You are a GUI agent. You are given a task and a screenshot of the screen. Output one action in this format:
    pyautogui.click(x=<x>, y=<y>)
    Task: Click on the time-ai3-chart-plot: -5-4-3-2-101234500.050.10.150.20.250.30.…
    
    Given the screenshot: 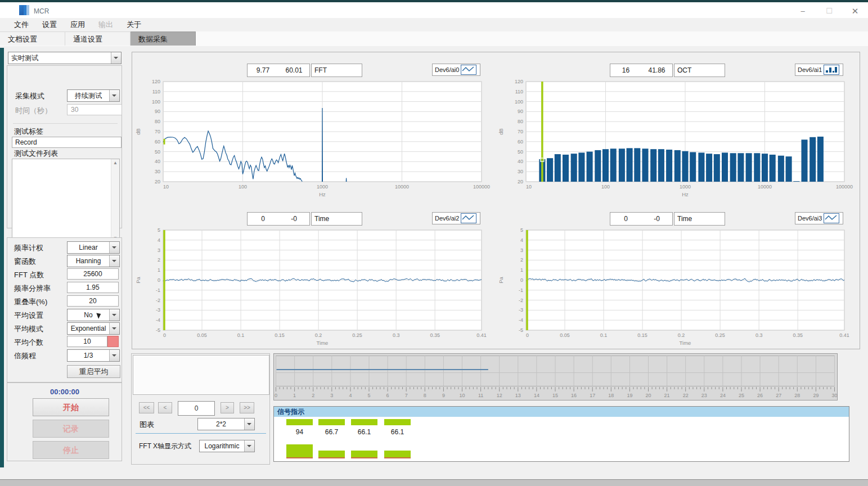 What is the action you would take?
    pyautogui.click(x=676, y=287)
    